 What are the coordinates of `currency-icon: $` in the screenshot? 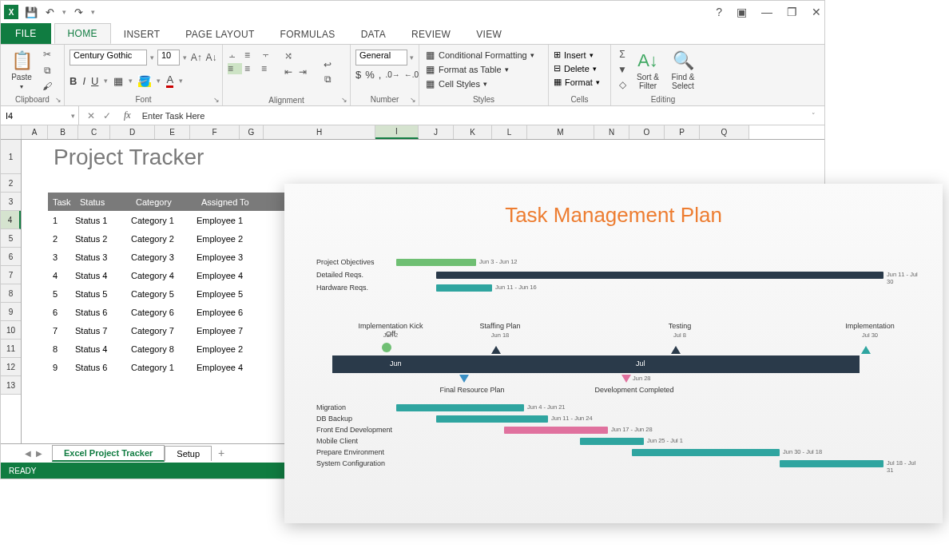 It's located at (358, 75).